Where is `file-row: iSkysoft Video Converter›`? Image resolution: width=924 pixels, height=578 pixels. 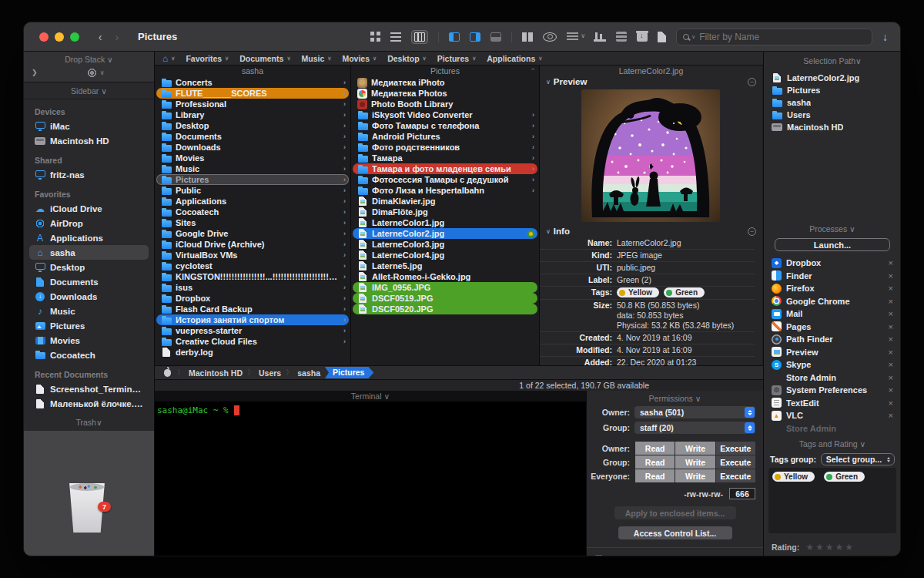 file-row: iSkysoft Video Converter› is located at coordinates (445, 115).